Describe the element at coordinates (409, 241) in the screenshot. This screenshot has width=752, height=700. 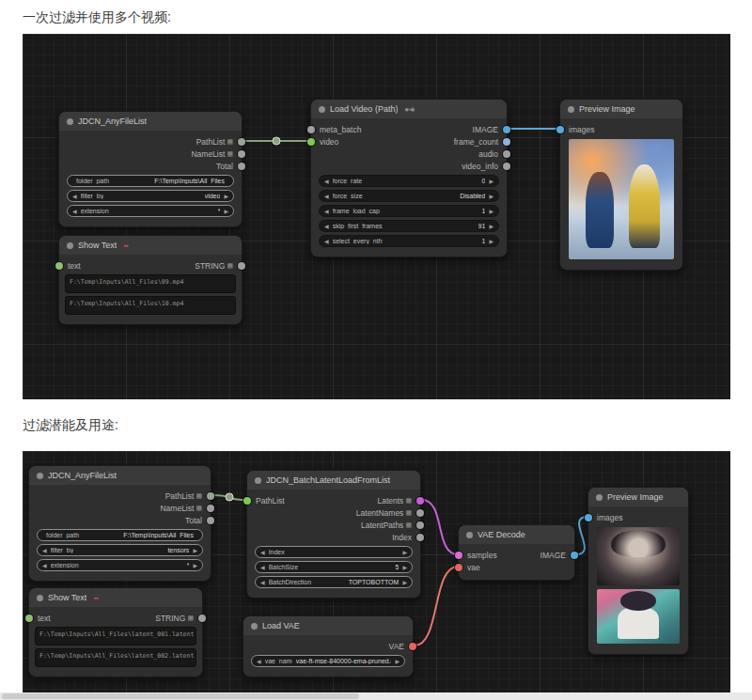
I see `widget-select-every-nth: ◀select_every_nth1▶` at that location.